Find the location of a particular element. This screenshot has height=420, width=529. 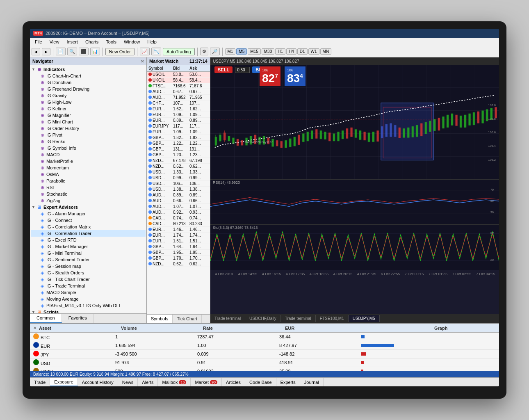

toolbar-zoom-btn: 🔎 is located at coordinates (215, 52).